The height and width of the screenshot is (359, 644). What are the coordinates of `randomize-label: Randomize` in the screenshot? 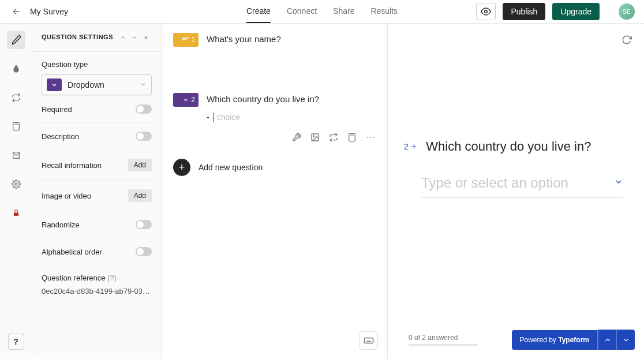 It's located at (61, 225).